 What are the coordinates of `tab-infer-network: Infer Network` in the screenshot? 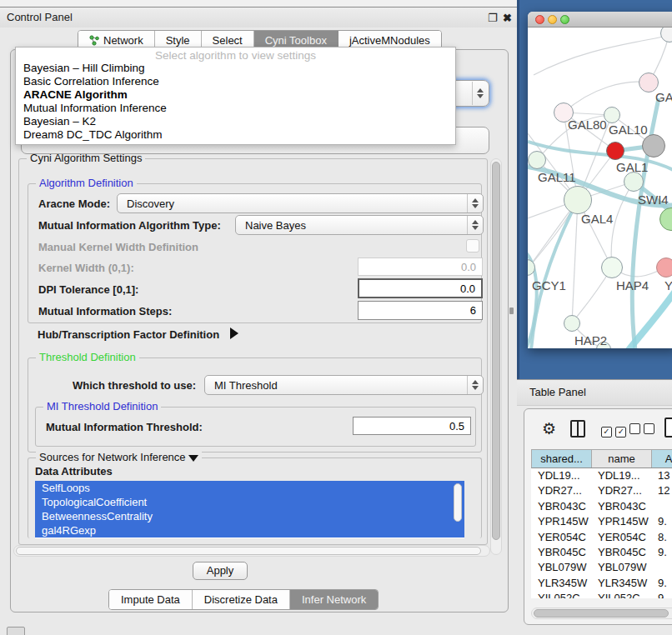 It's located at (333, 600).